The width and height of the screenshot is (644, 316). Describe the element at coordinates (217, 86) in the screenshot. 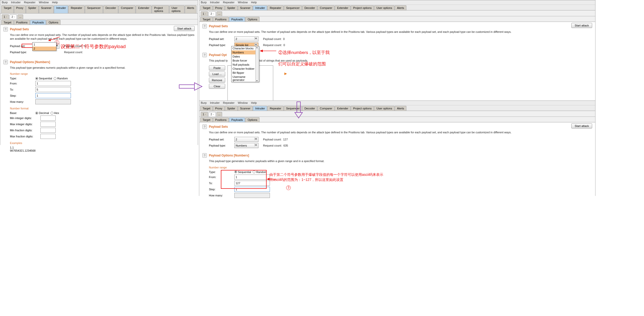

I see `clear-button: Clear` at that location.